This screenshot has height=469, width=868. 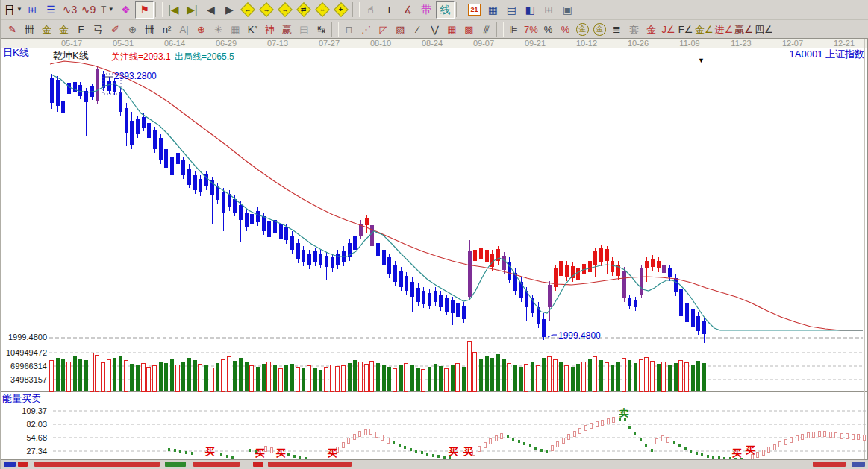 What do you see at coordinates (531, 30) in the screenshot?
I see `seven-pct-icon-glyph: 7%` at bounding box center [531, 30].